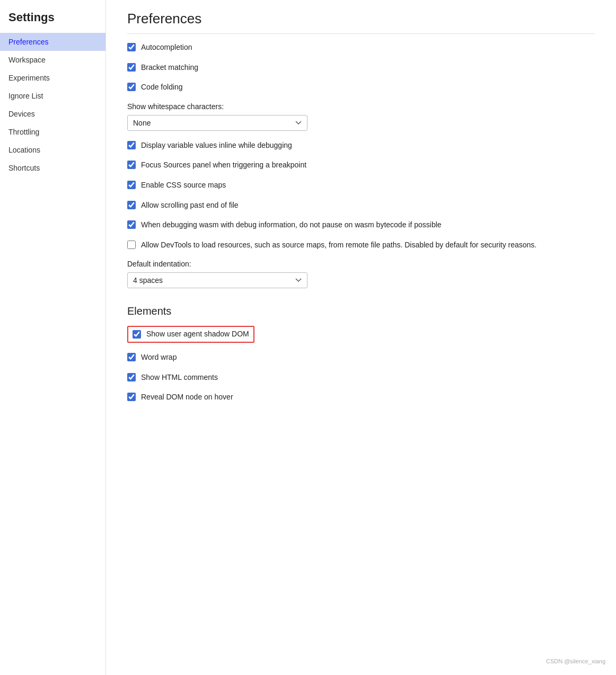 This screenshot has width=616, height=675. Describe the element at coordinates (216, 146) in the screenshot. I see `checkbox-label-display-variable: Display variable values inline while deb…` at that location.